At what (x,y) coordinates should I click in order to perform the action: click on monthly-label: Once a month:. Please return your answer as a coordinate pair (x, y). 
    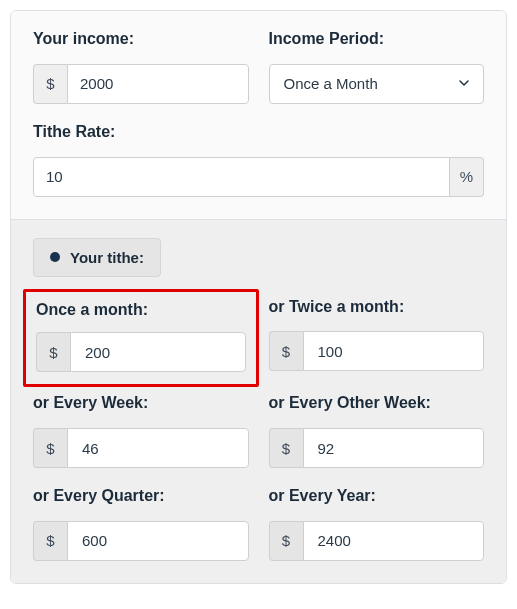
    Looking at the image, I should click on (141, 310).